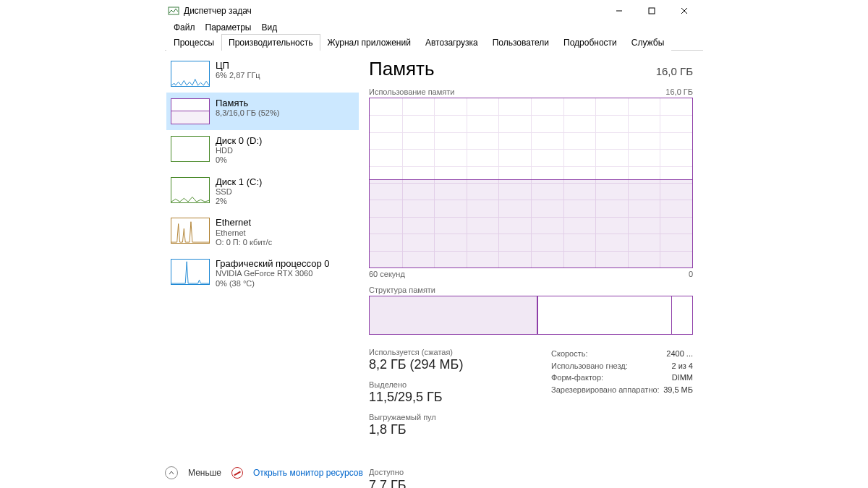 This screenshot has width=868, height=488. I want to click on disk1-sub1: SSD, so click(239, 192).